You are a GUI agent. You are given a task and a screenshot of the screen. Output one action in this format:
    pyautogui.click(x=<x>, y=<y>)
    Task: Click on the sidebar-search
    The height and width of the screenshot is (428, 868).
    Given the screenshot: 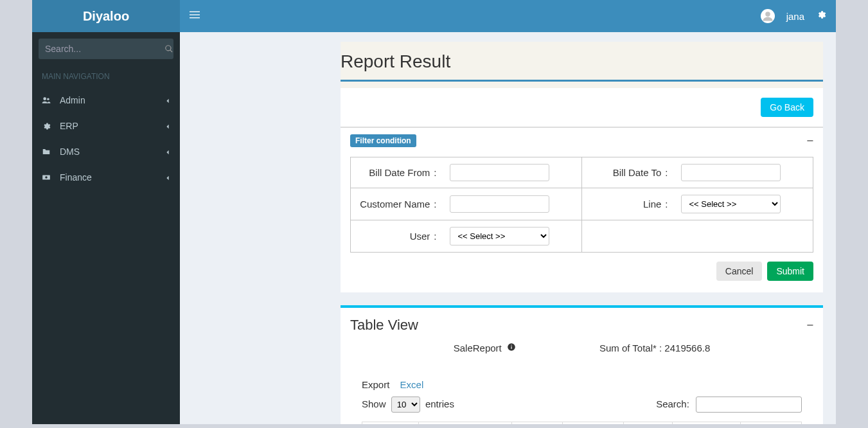 What is the action you would take?
    pyautogui.click(x=106, y=49)
    